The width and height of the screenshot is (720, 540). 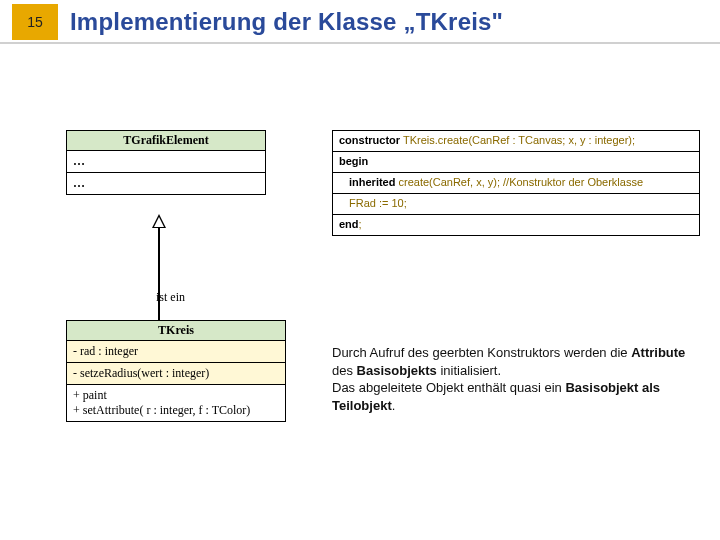 I want to click on uml-attribute-row: - rad : integer, so click(x=176, y=352).